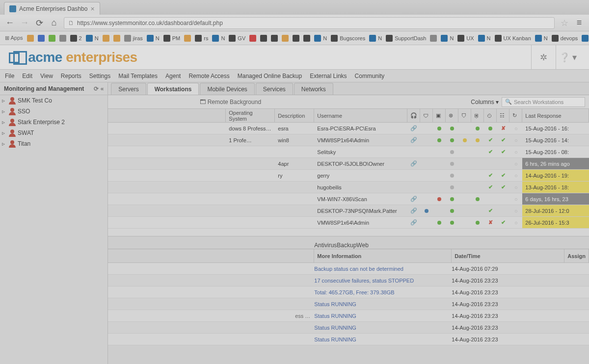 The height and width of the screenshot is (364, 589). What do you see at coordinates (54, 133) in the screenshot?
I see `tree-item: ▹SWAT` at bounding box center [54, 133].